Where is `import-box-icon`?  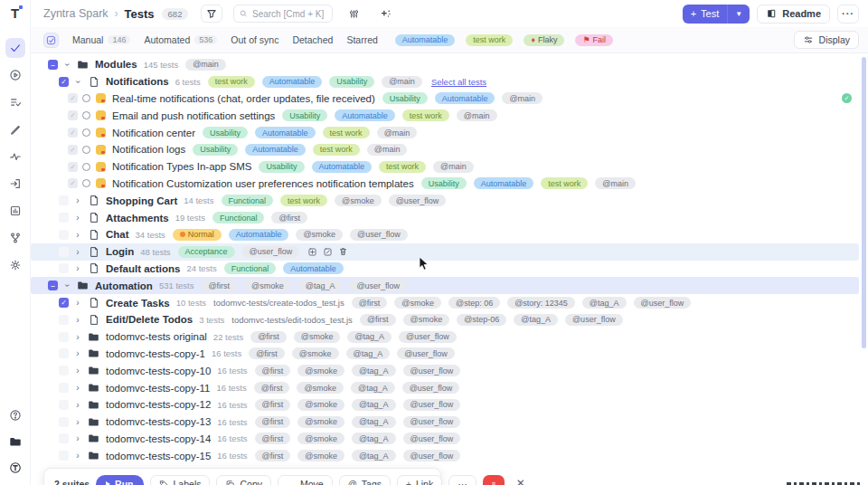 import-box-icon is located at coordinates (15, 184).